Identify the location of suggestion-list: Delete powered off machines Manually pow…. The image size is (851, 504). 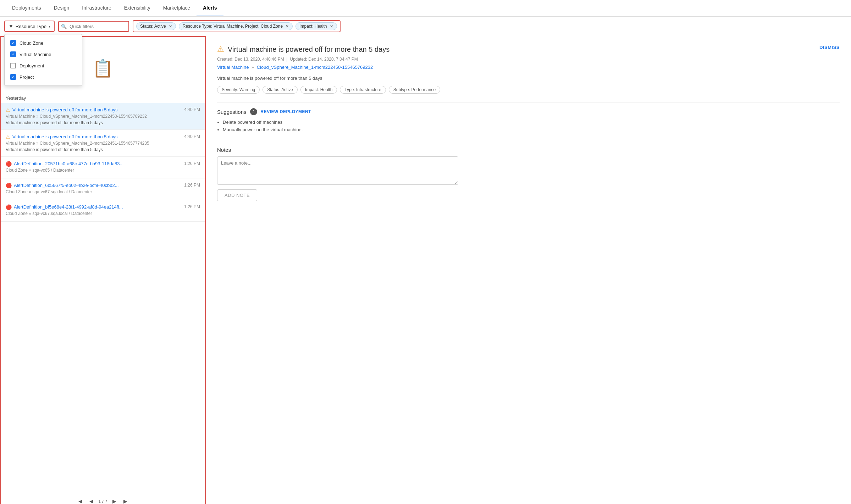
(529, 126).